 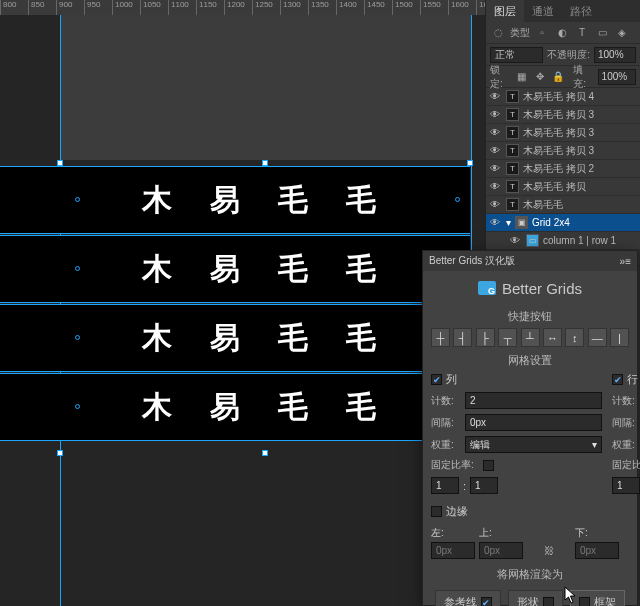 What do you see at coordinates (486, 602) in the screenshot?
I see `render-guides-checkbox: ✔` at bounding box center [486, 602].